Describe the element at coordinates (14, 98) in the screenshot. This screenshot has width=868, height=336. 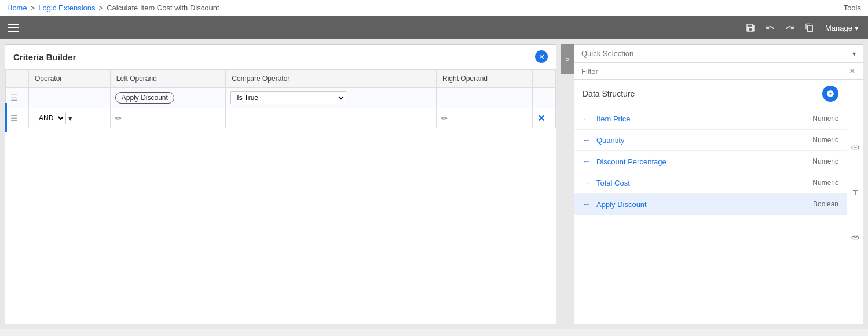
I see `drag-handle-1: ☰` at that location.